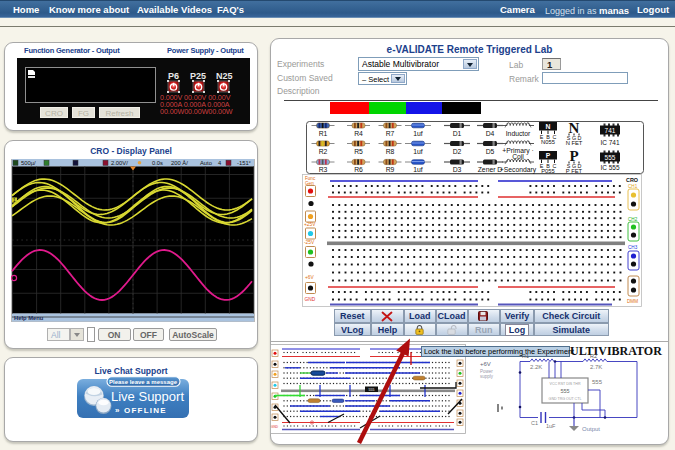 This screenshot has width=675, height=450. I want to click on svg-text: VCC RST DIS THR, so click(564, 384).